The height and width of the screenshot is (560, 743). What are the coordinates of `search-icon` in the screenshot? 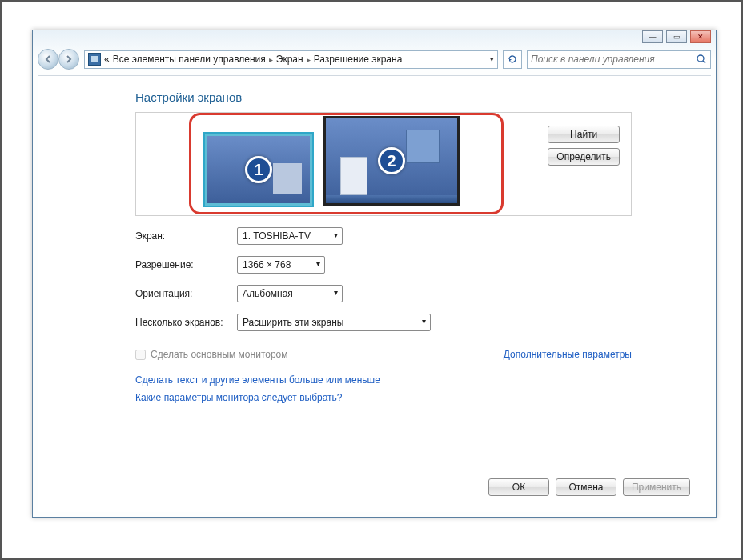 It's located at (701, 59).